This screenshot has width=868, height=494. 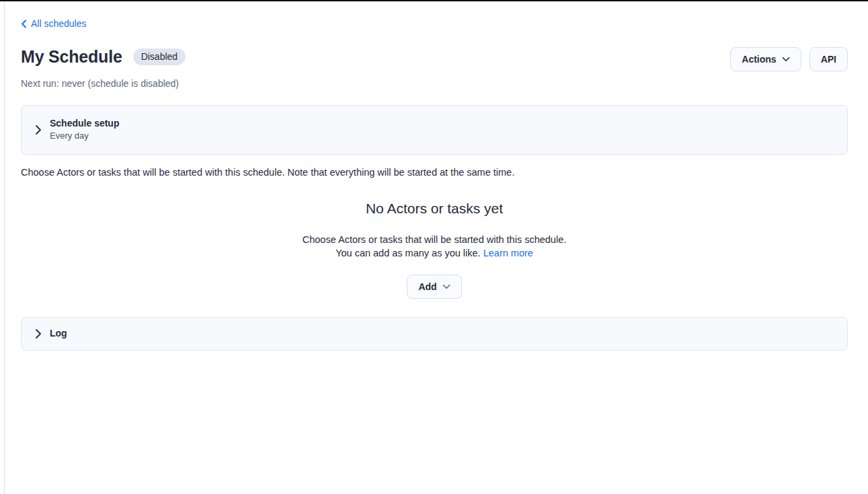 What do you see at coordinates (104, 57) in the screenshot?
I see `title-group: My Schedule Disabled` at bounding box center [104, 57].